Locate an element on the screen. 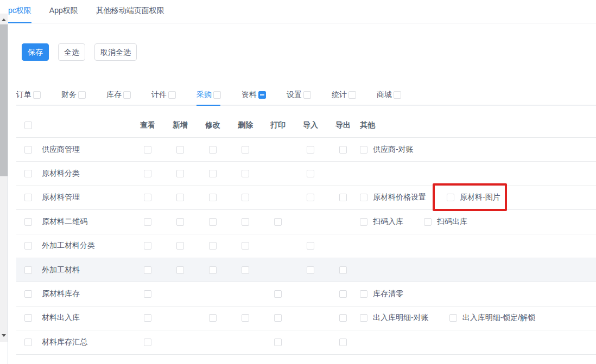 This screenshot has width=596, height=364. category-tab-data: 资料 is located at coordinates (254, 95).